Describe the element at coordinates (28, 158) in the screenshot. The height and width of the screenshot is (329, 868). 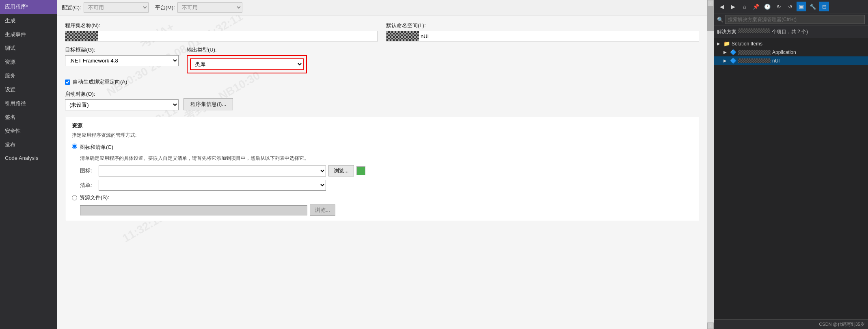
I see `sidebar-item-code-analysis: Code Analysis` at that location.